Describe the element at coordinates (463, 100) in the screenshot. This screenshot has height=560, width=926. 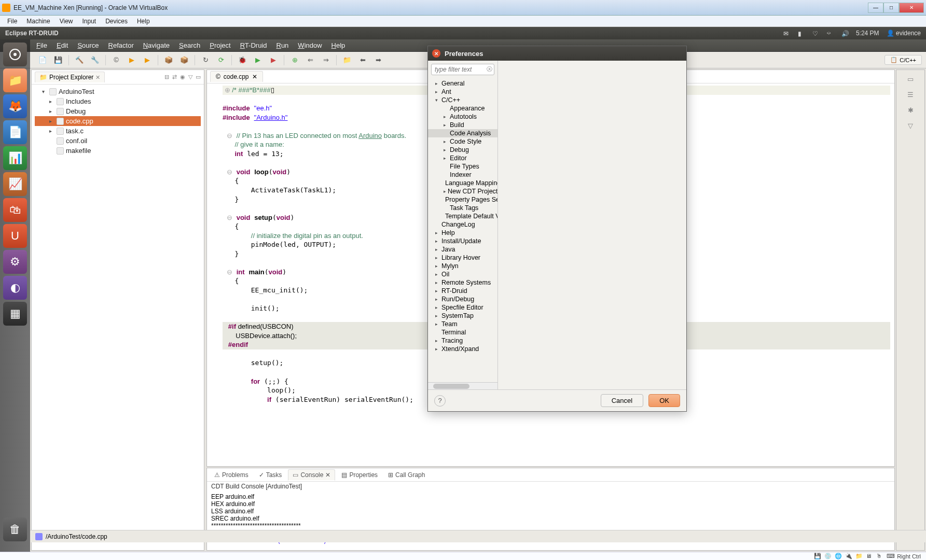
I see `prefs-nav-item: ▾C/C++` at that location.